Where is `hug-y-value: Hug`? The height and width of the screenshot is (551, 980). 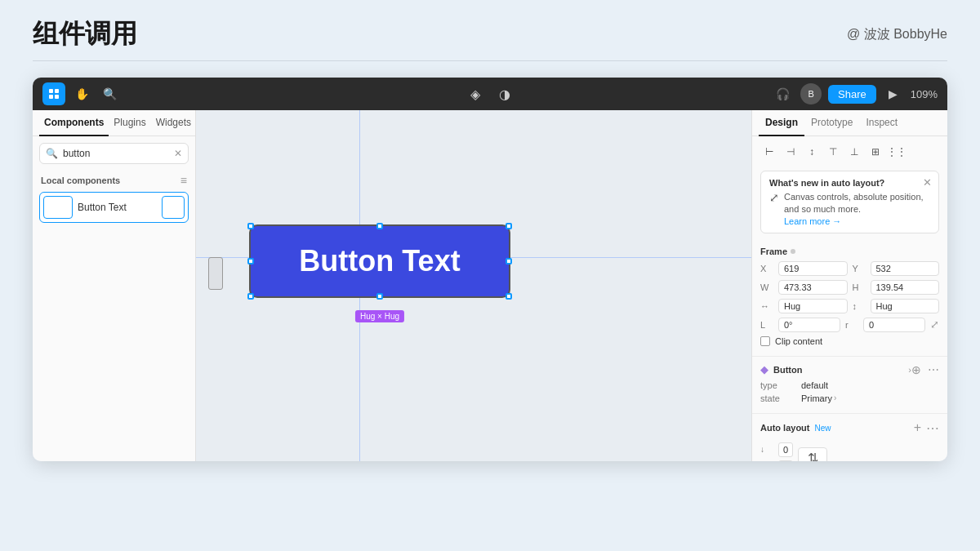 hug-y-value: Hug is located at coordinates (905, 306).